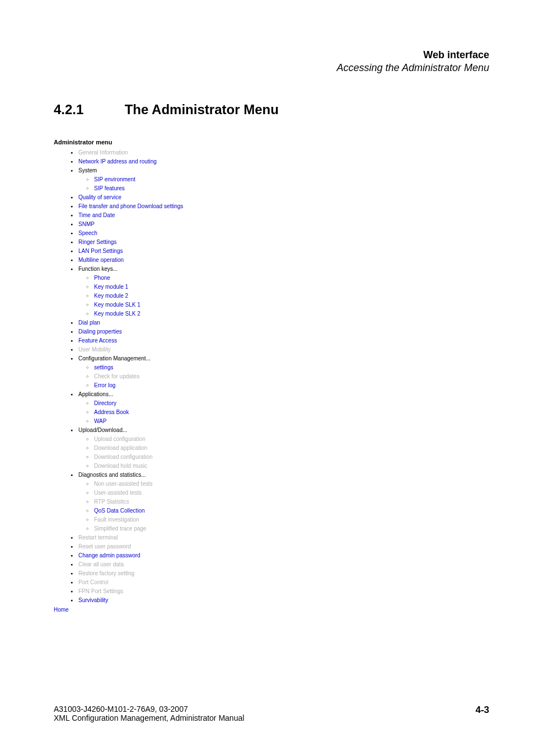  I want to click on menu-item-label: SNMP, so click(86, 224).